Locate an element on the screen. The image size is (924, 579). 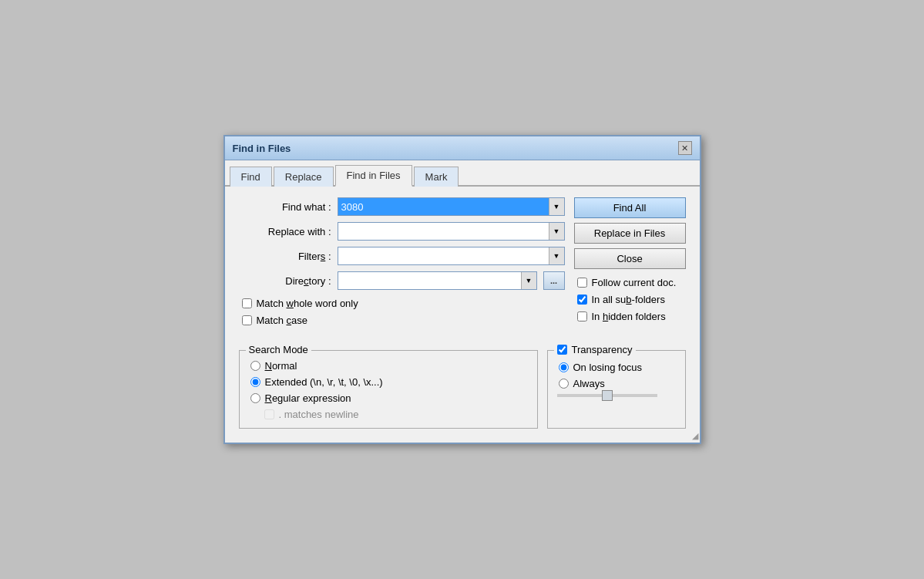
match-case-row: Match case is located at coordinates (404, 321).